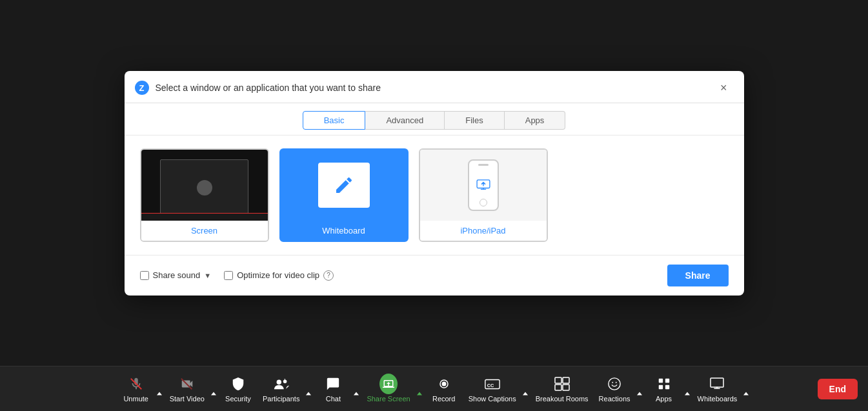 Image resolution: width=868 pixels, height=411 pixels. Describe the element at coordinates (205, 188) in the screenshot. I see `screen-person-icon` at that location.